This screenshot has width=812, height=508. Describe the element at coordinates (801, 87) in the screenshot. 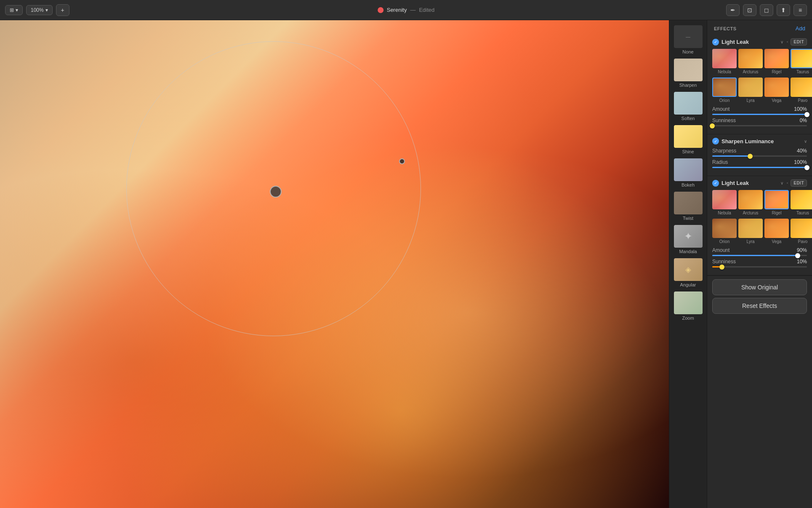

I see `preset-pavo-1-thumb` at that location.